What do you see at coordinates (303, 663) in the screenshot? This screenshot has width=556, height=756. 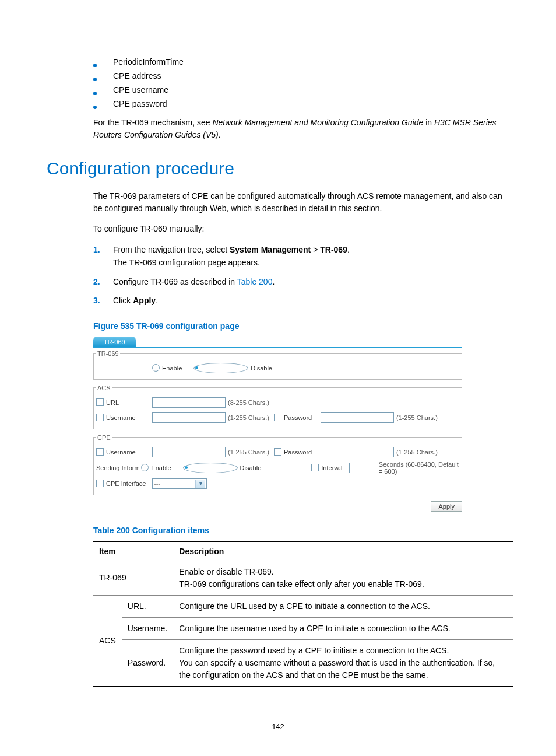 I see `table-row: Password. Configure the password used by…` at bounding box center [303, 663].